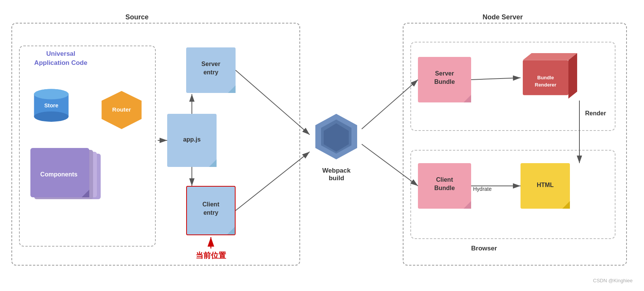  I want to click on universal-label: UniversalApplication Code, so click(61, 58).